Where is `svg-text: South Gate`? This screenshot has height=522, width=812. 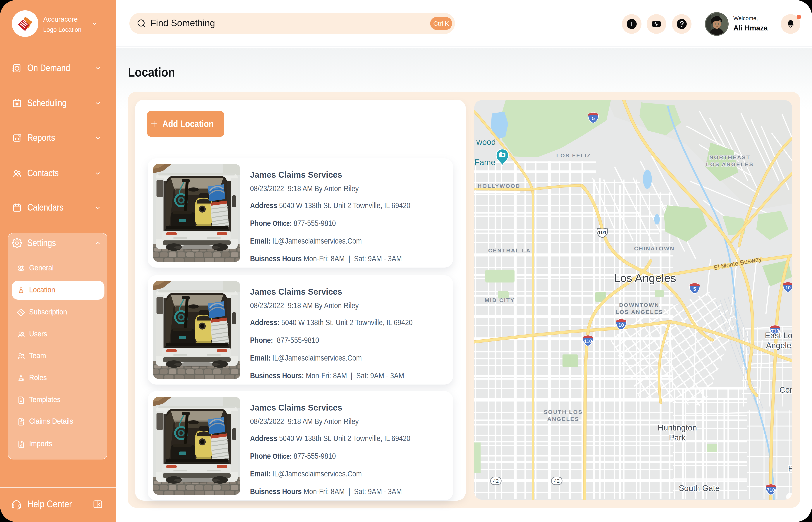 svg-text: South Gate is located at coordinates (699, 488).